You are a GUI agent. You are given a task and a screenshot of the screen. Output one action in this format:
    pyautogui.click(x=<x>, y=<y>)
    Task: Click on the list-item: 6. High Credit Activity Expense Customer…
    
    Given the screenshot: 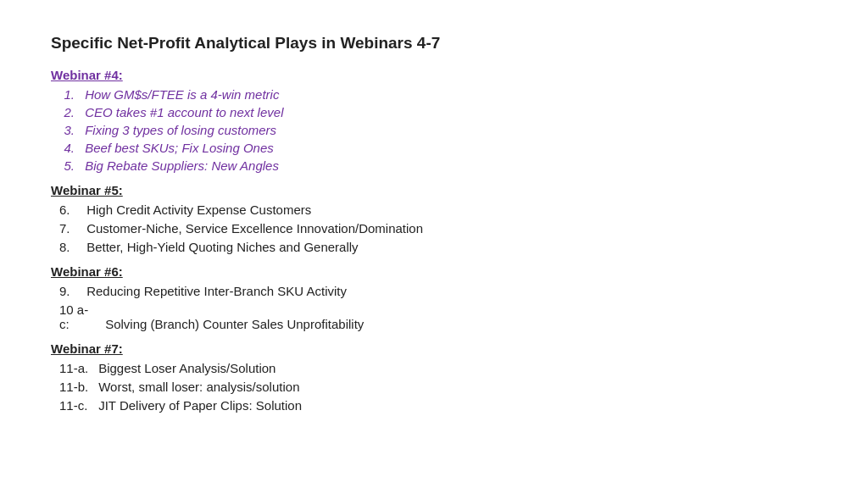 What is the action you would take?
    pyautogui.click(x=434, y=210)
    